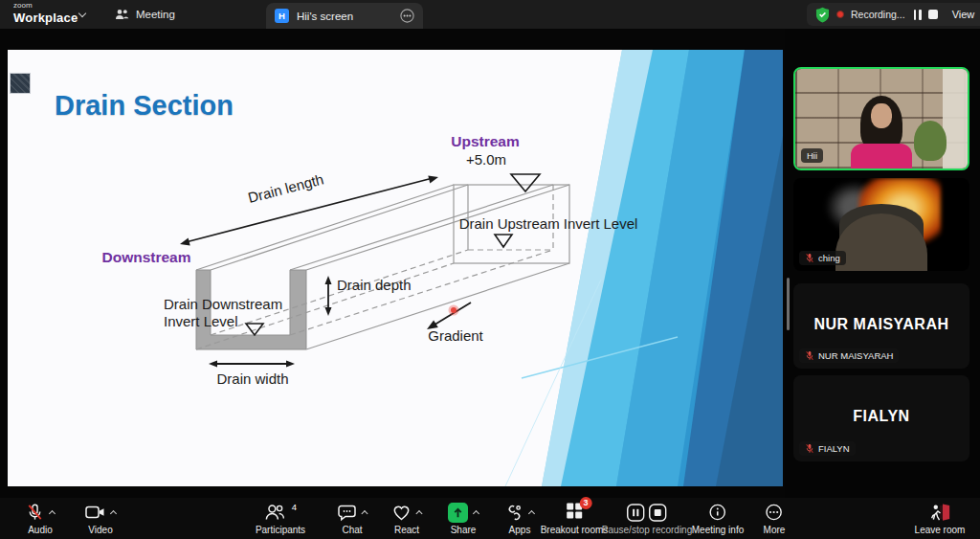  I want to click on slide-corner-decoration, so click(20, 83).